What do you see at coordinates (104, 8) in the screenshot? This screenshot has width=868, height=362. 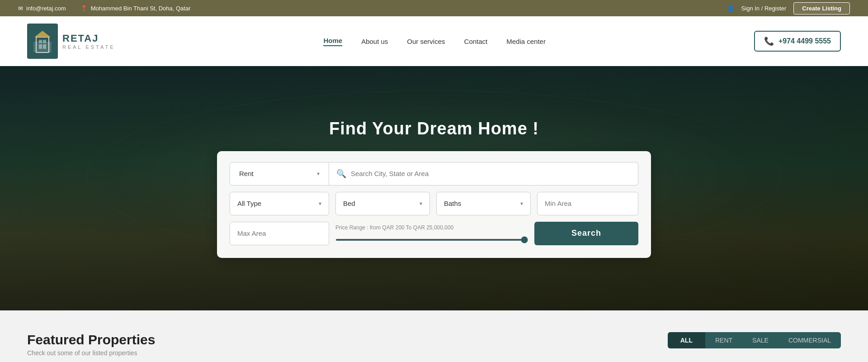 I see `topbar-left: ✉ info@retaj.com 📍 Mohammed Bin Thani St…` at bounding box center [104, 8].